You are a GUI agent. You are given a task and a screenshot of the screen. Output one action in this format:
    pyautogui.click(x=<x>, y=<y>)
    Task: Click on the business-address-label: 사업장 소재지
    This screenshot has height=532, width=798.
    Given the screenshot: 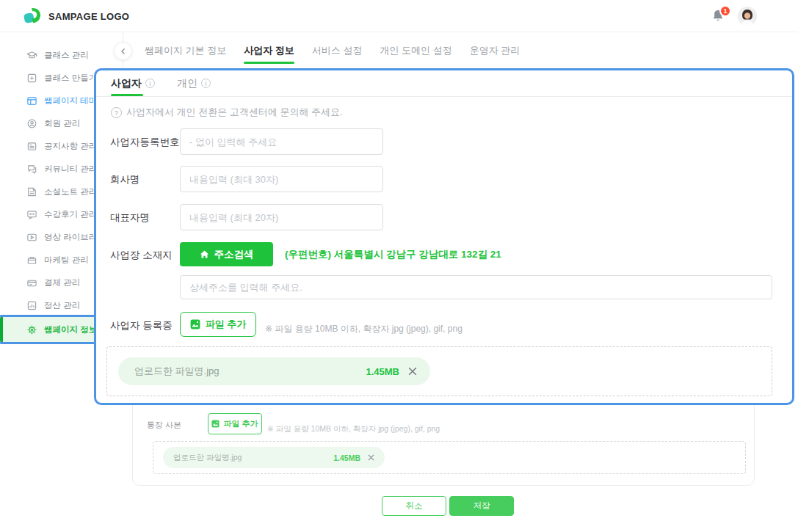 What is the action you would take?
    pyautogui.click(x=141, y=255)
    